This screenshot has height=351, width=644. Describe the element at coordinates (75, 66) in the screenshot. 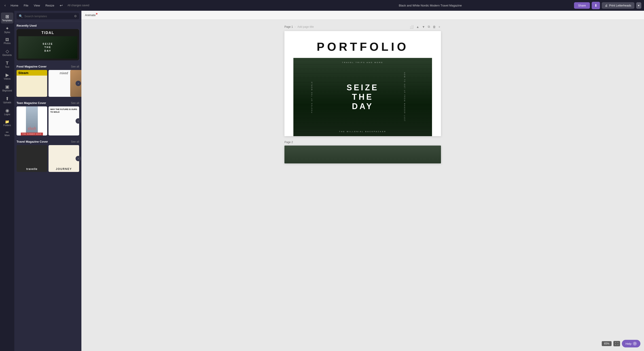

I see `food-see-all: See all` at that location.